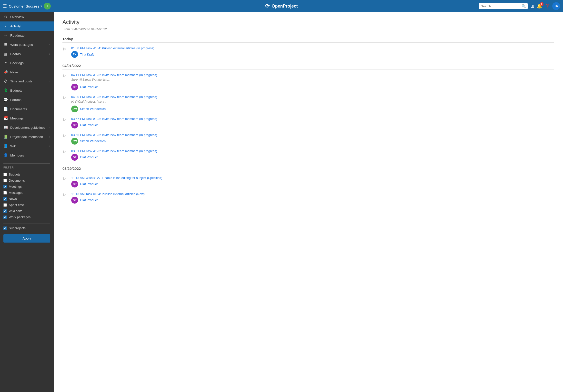 The image size is (563, 392). I want to click on project-name: Customer Success ▾, so click(26, 6).